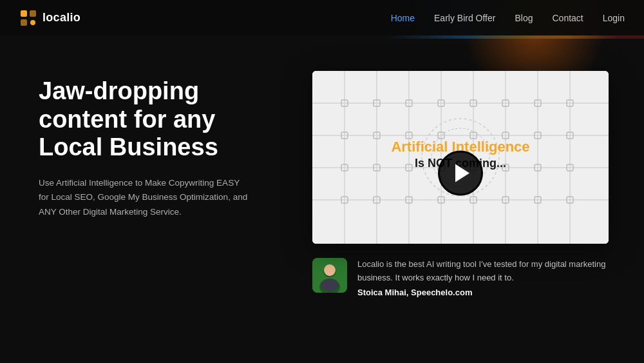 This screenshot has height=363, width=644. What do you see at coordinates (483, 293) in the screenshot?
I see `testimonial-author: Stoica Mihai, Speechelo.com` at bounding box center [483, 293].